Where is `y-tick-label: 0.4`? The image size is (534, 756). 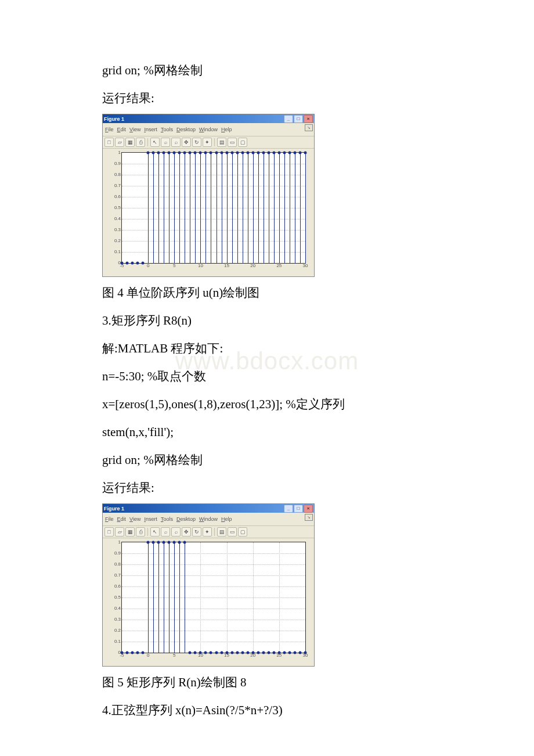
y-tick-label: 0.4 is located at coordinates (114, 219).